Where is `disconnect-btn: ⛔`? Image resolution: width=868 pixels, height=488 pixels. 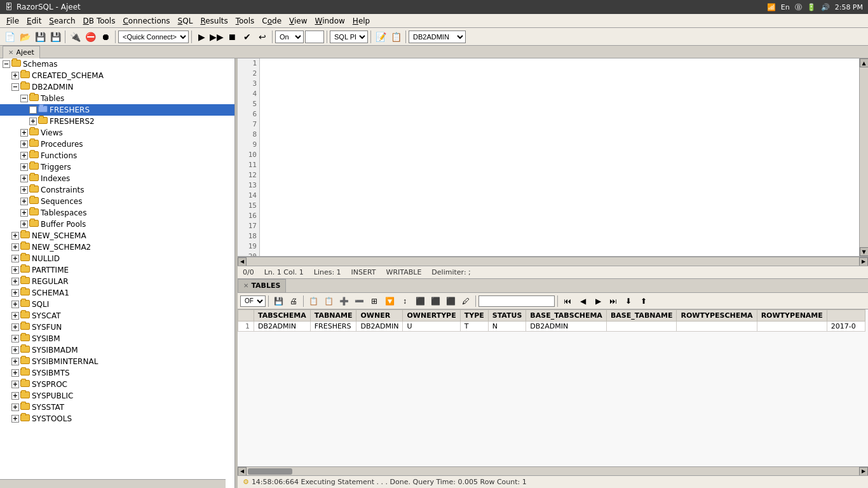 disconnect-btn: ⛔ is located at coordinates (90, 37).